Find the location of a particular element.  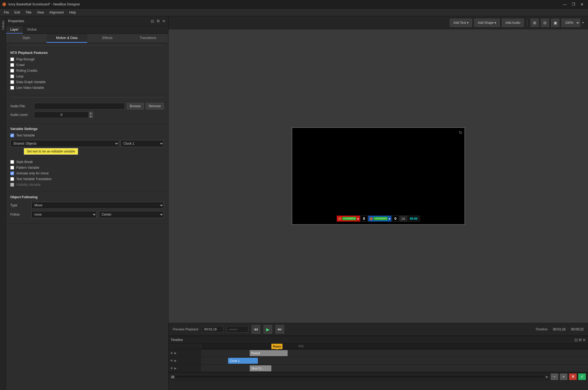

timeline-header: Timeline ⊡ ⧉ ✕ is located at coordinates (378, 340).